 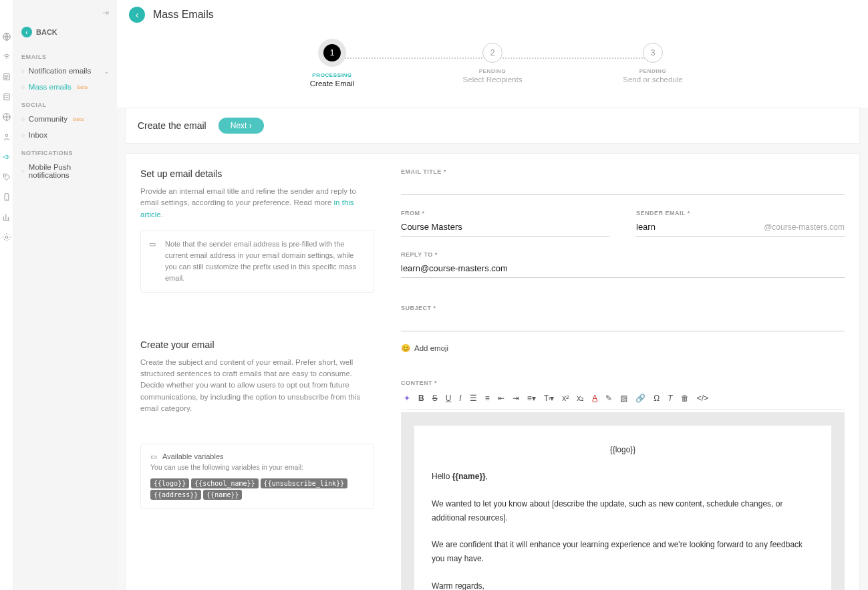 I want to click on form-icon, so click(x=7, y=97).